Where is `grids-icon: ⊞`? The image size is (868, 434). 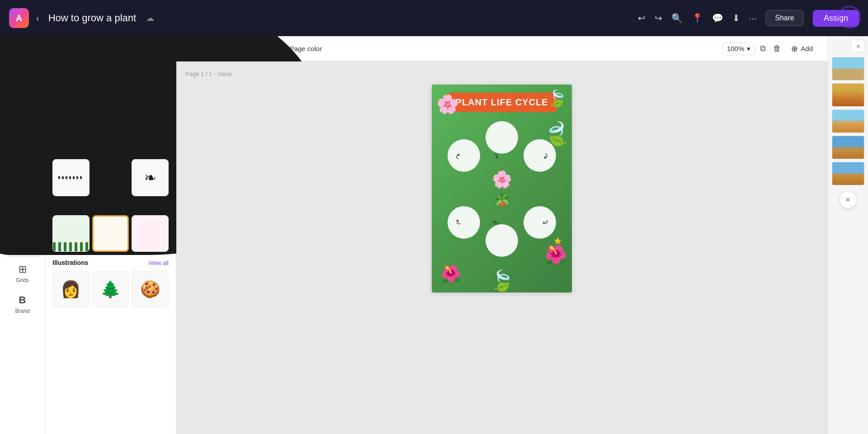
grids-icon: ⊞ is located at coordinates (23, 269).